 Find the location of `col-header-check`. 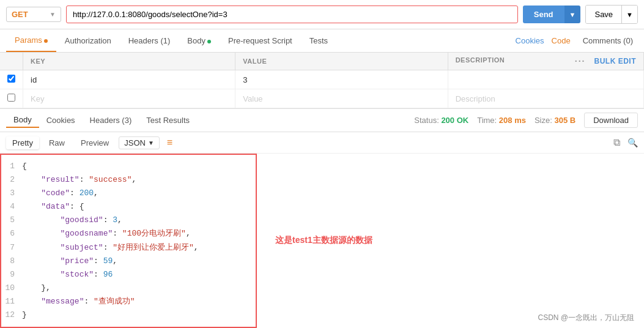

col-header-check is located at coordinates (12, 61).